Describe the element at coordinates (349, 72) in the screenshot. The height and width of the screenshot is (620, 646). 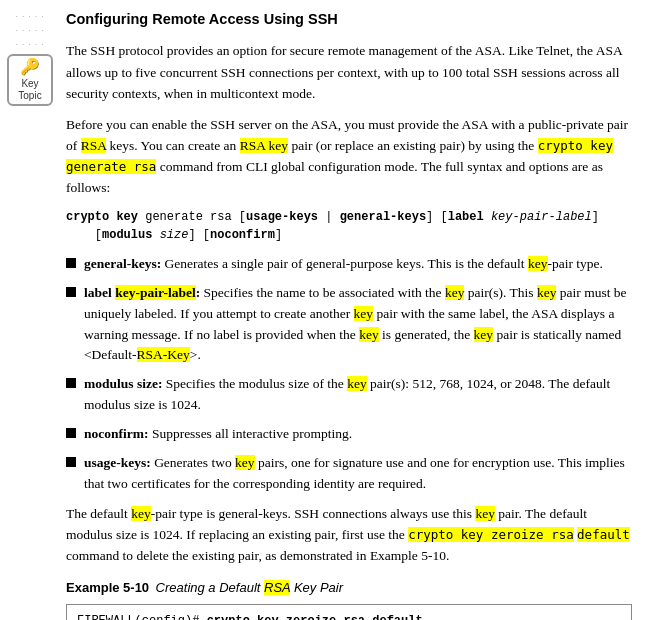
I see `paragraph-1: The SSH protocol provides an option for …` at that location.